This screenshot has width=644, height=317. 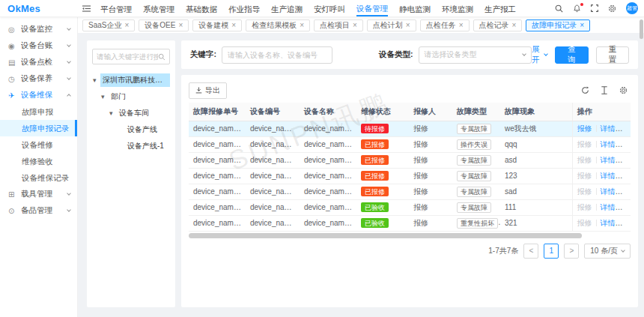 What do you see at coordinates (287, 9) in the screenshot?
I see `menu-item: 生产追溯` at bounding box center [287, 9].